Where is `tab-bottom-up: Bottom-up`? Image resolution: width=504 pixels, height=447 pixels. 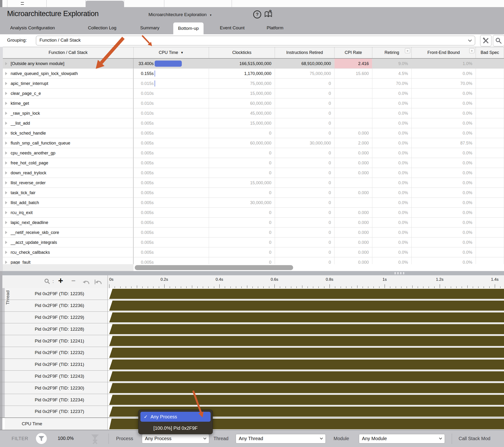 tab-bottom-up: Bottom-up is located at coordinates (188, 28).